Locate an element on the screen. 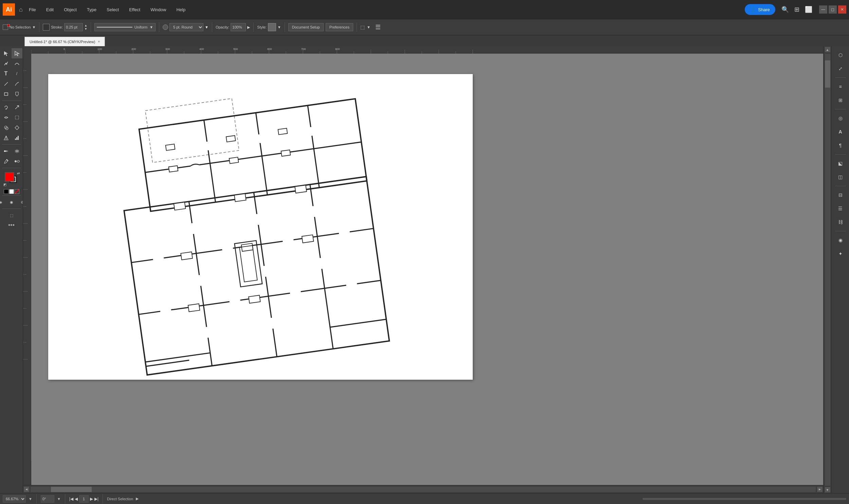  fill-color-box is located at coordinates (10, 177).